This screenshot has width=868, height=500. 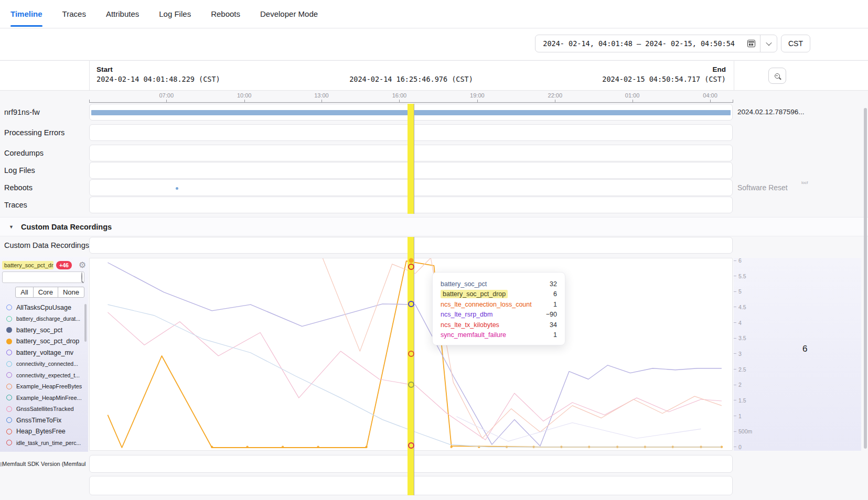 What do you see at coordinates (49, 386) in the screenshot?
I see `metric-label: Example_HeapFreeBytes` at bounding box center [49, 386].